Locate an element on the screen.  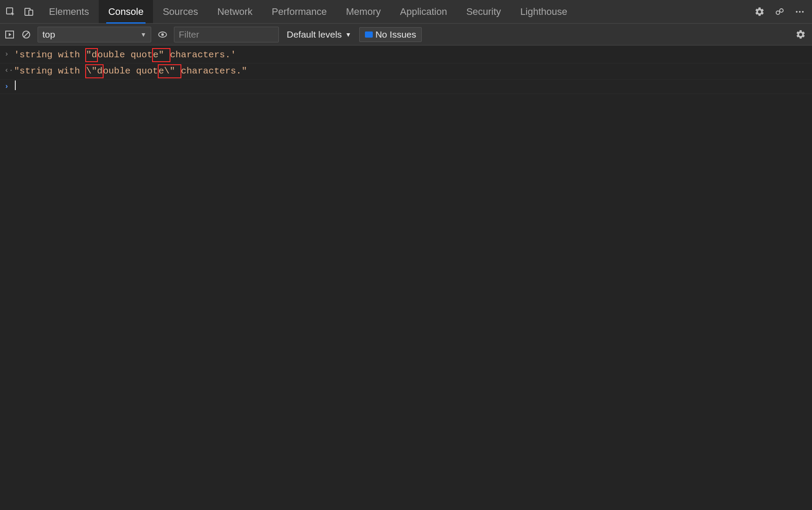
levels-label: Default levels is located at coordinates (314, 35).